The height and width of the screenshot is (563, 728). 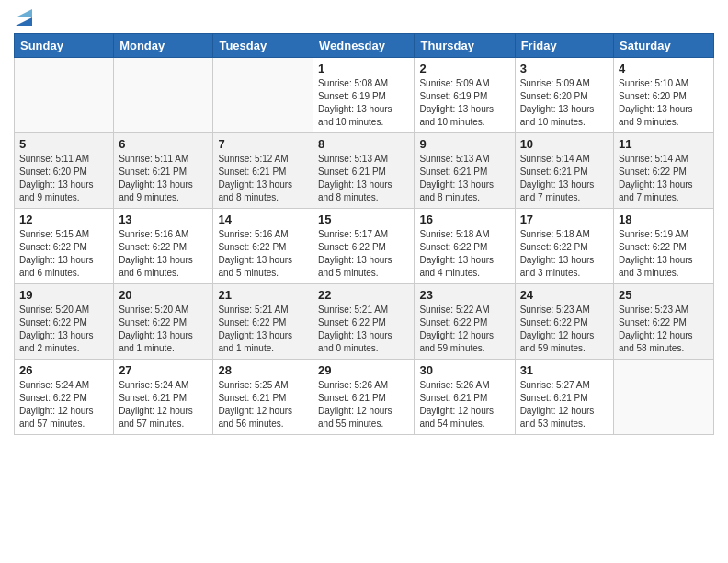 What do you see at coordinates (364, 68) in the screenshot?
I see `day-number: 1` at bounding box center [364, 68].